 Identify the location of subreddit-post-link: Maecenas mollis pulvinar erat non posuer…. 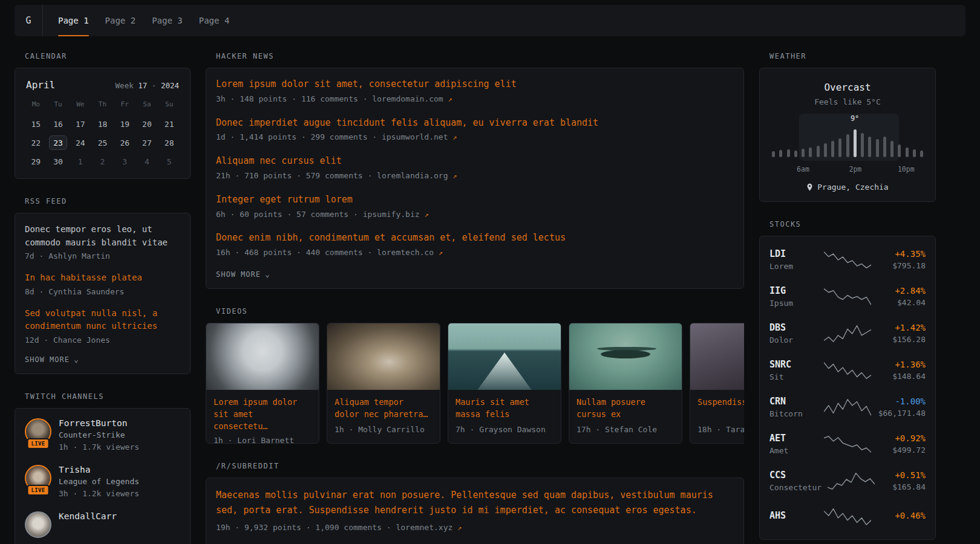
(475, 503).